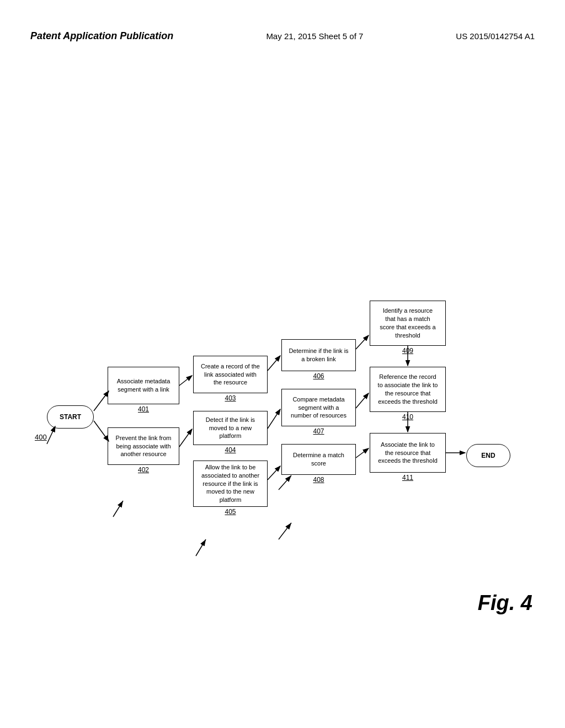 The width and height of the screenshot is (565, 728). Describe the element at coordinates (318, 376) in the screenshot. I see `ref-406: 406` at that location.